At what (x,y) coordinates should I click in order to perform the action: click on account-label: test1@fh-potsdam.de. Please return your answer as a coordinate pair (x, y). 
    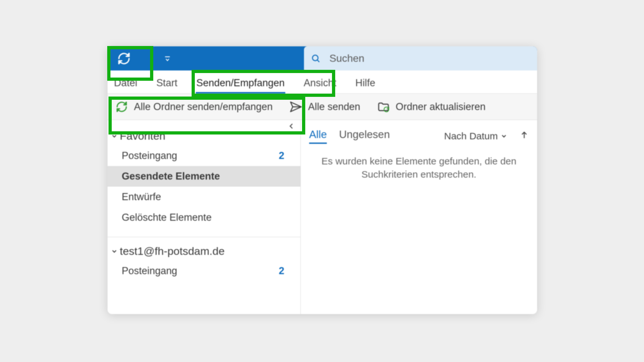
    Looking at the image, I should click on (172, 251).